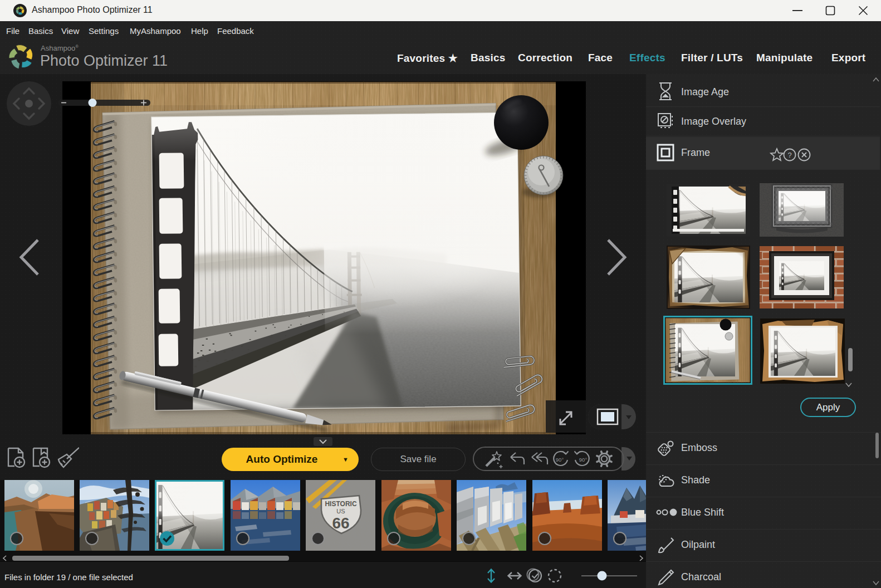 The width and height of the screenshot is (881, 588). Describe the element at coordinates (341, 523) in the screenshot. I see `svg-text: 66` at that location.